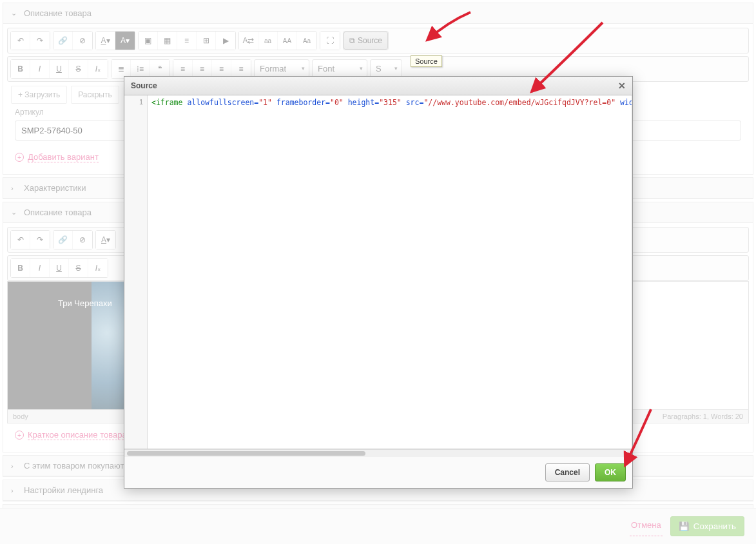 This screenshot has height=544, width=756. What do you see at coordinates (684, 526) in the screenshot?
I see `save-icon: 💾` at bounding box center [684, 526].